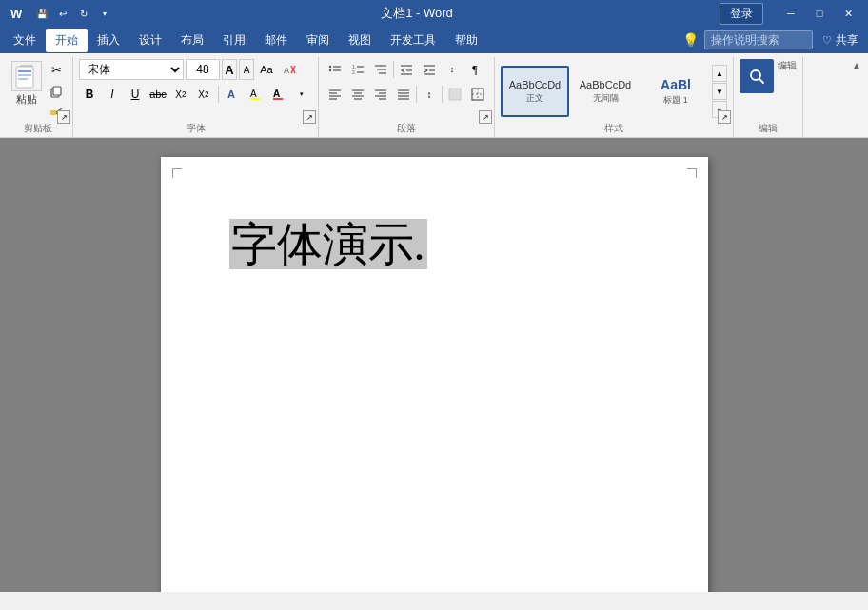  Describe the element at coordinates (360, 40) in the screenshot. I see `menu-view: 视图` at that location.